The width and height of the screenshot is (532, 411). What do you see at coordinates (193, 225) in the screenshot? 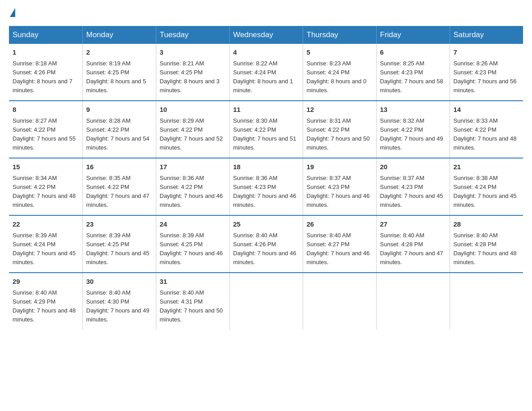
I see `day-number: 24` at bounding box center [193, 225].